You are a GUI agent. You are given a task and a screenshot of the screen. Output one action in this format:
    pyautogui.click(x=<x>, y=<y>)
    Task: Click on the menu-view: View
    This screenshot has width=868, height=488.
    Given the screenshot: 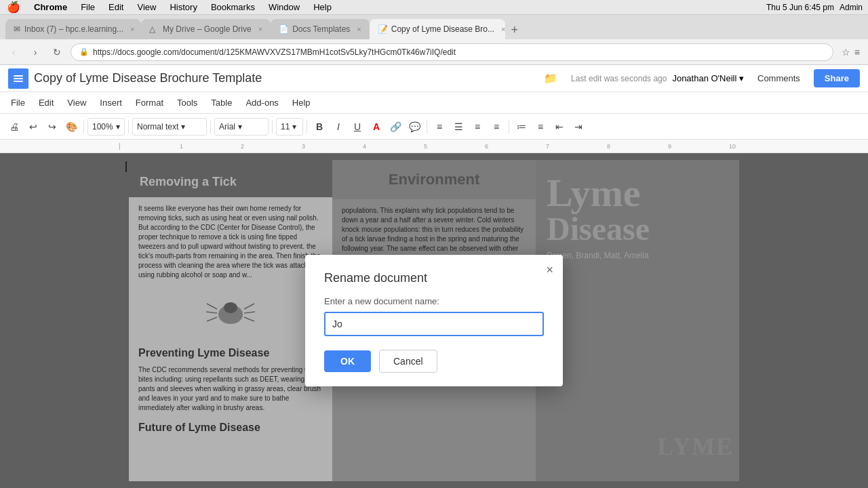 What is the action you would take?
    pyautogui.click(x=77, y=103)
    